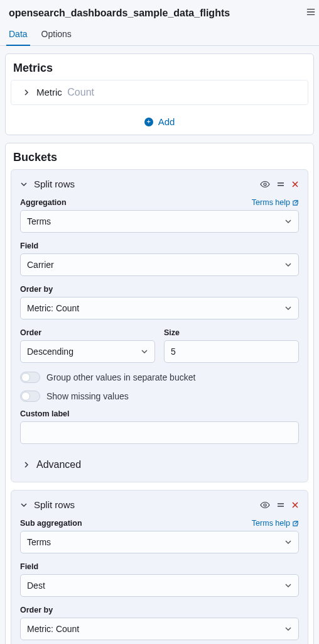 Image resolution: width=319 pixels, height=644 pixels. Describe the element at coordinates (121, 377) in the screenshot. I see `group-other-label: Group other values in separate bucket` at that location.